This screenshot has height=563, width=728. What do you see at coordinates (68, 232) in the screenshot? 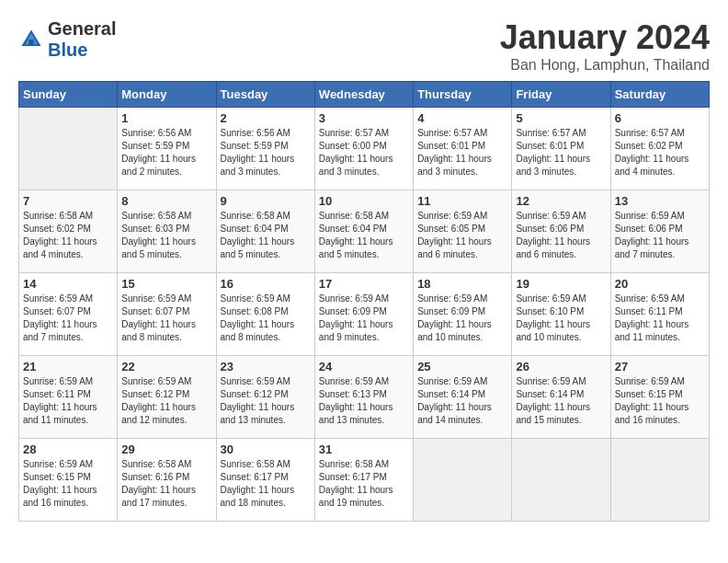
I see `calendar-cell: 7Sunrise: 6:58 AM Sunset: 6:02 PM Daylig…` at bounding box center [68, 232].